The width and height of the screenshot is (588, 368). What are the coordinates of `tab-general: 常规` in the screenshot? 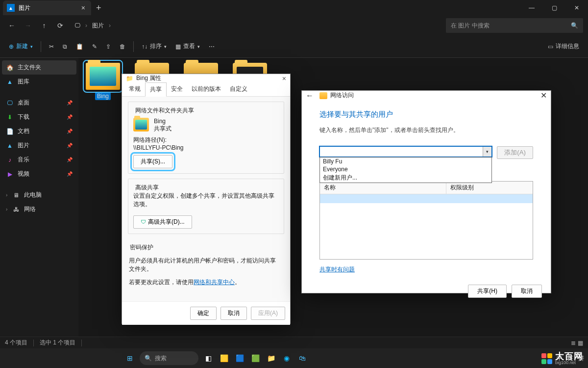 It's located at (135, 89).